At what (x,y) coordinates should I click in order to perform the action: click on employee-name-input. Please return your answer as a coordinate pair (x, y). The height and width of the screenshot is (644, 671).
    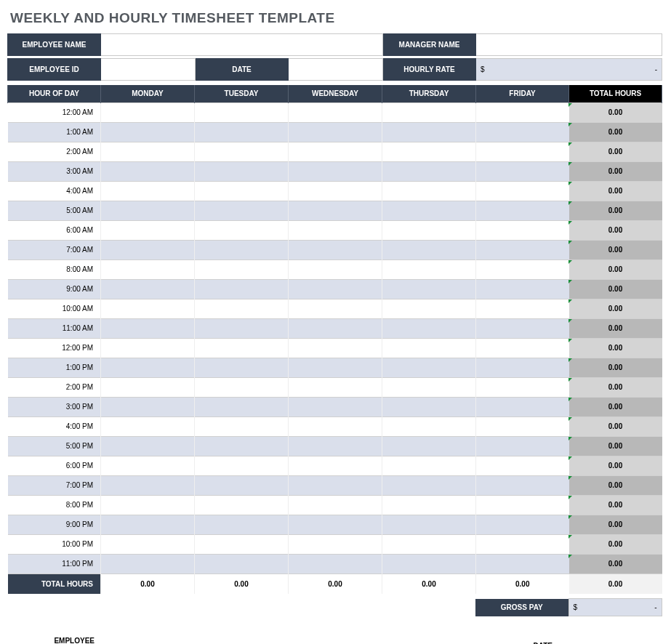
    Looking at the image, I should click on (242, 45).